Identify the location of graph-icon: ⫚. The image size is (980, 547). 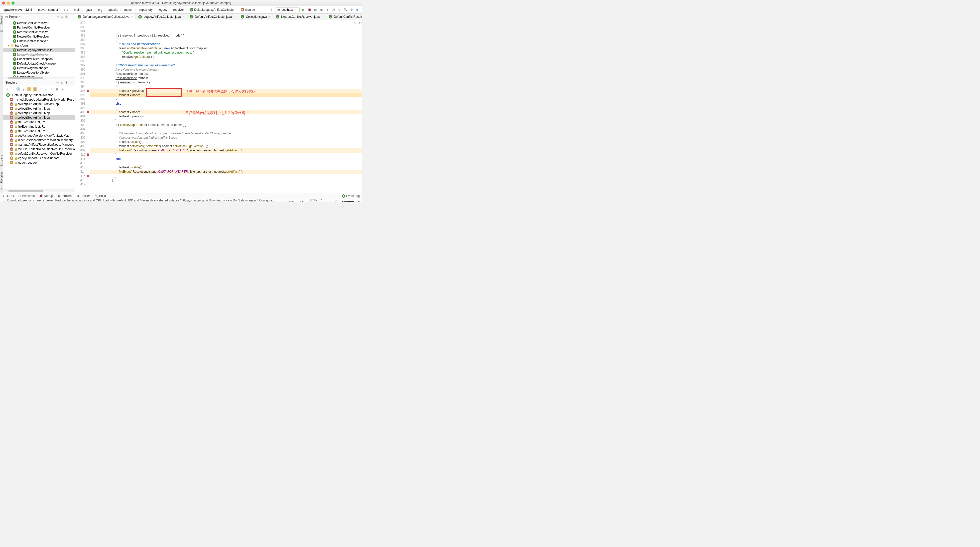
(40, 89).